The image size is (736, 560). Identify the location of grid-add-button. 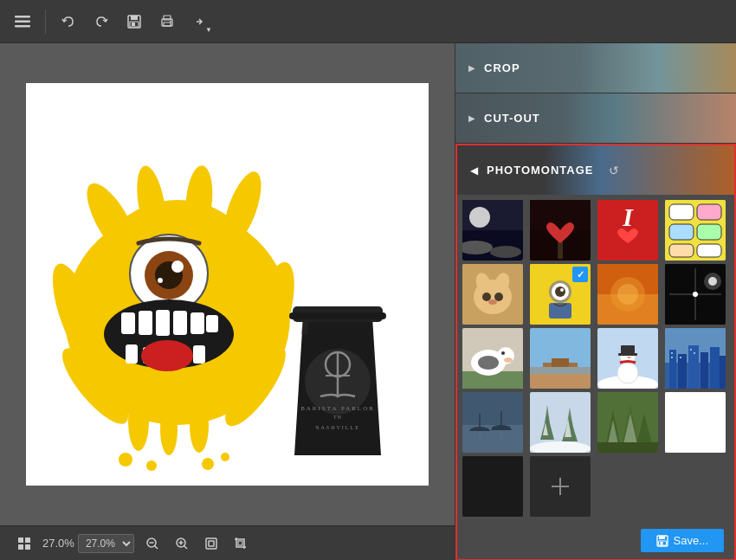
(560, 486).